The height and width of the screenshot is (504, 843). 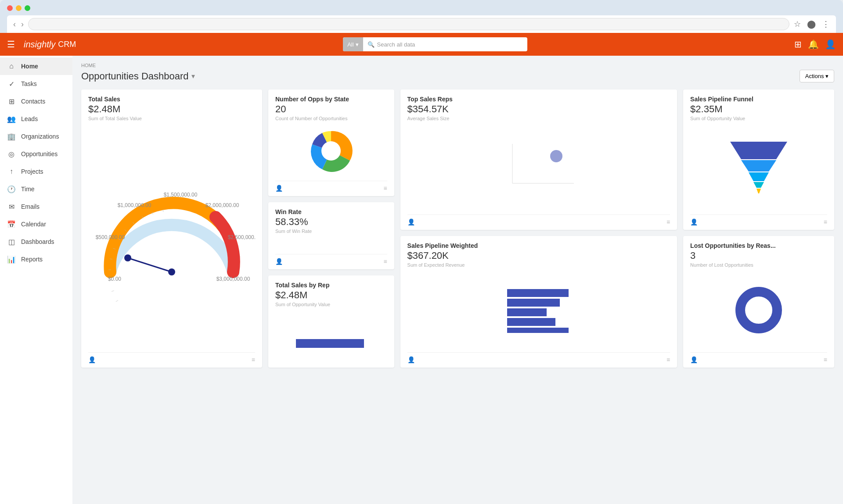 I want to click on bar-chart-by-rep-svg, so click(x=331, y=337).